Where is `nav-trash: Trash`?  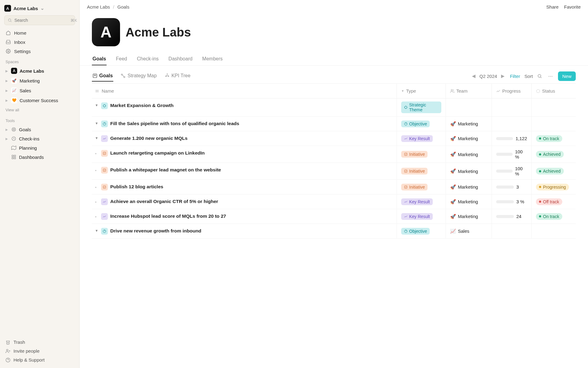 nav-trash: Trash is located at coordinates (40, 342).